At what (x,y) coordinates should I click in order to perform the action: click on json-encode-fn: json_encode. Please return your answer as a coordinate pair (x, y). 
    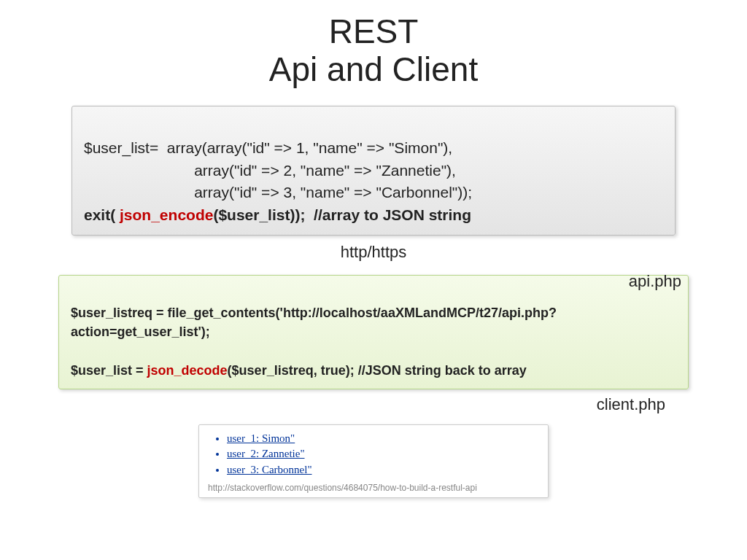
    Looking at the image, I should click on (164, 214).